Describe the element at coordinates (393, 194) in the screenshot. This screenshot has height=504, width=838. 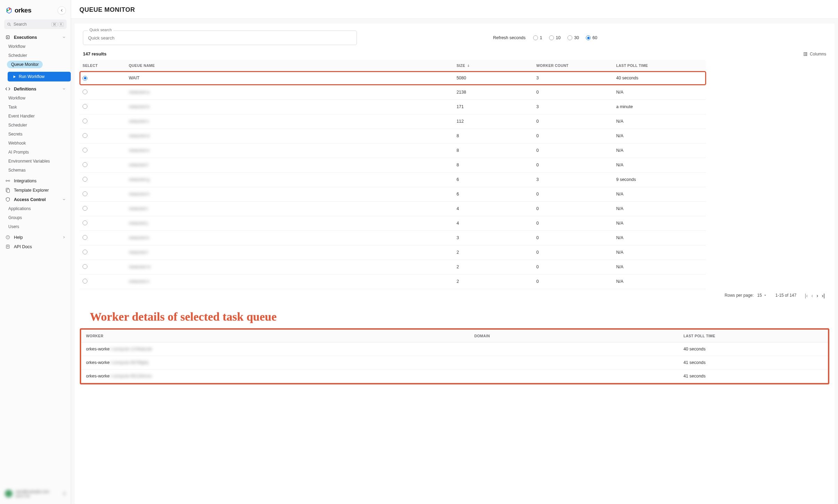
I see `queue-row: redacted-h60N/A` at that location.